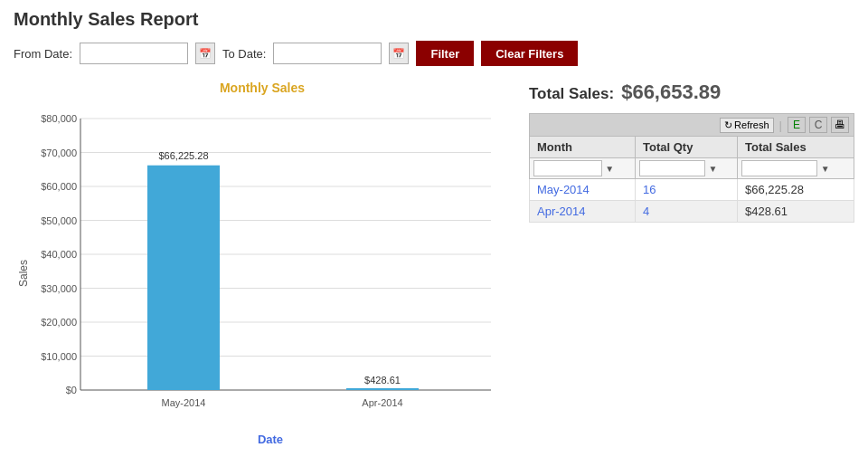 This screenshot has height=457, width=868. Describe the element at coordinates (687, 148) in the screenshot. I see `col-header-qty: Total Qty` at that location.